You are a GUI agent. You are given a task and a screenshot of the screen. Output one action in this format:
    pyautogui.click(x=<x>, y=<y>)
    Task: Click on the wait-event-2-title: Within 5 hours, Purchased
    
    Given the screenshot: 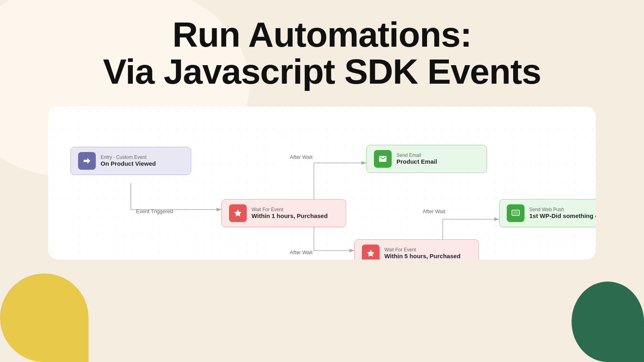 What is the action you would take?
    pyautogui.click(x=423, y=256)
    